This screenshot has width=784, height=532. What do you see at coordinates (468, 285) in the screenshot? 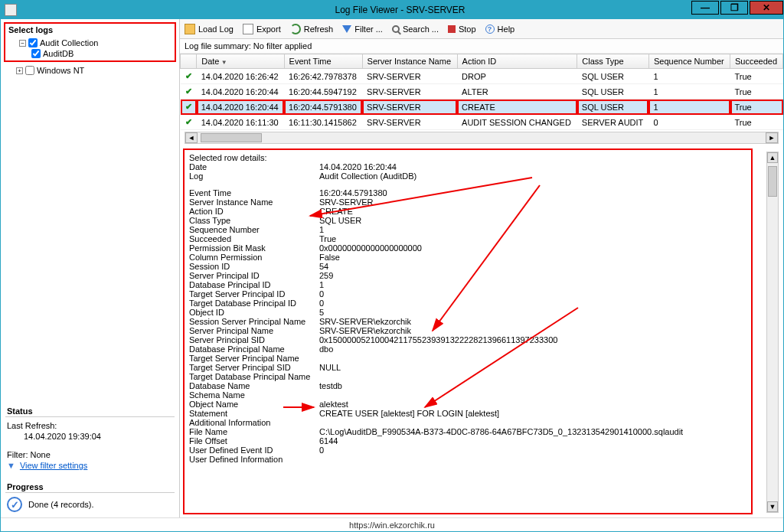
I see `detail-row: Database Principal ID1` at bounding box center [468, 285].